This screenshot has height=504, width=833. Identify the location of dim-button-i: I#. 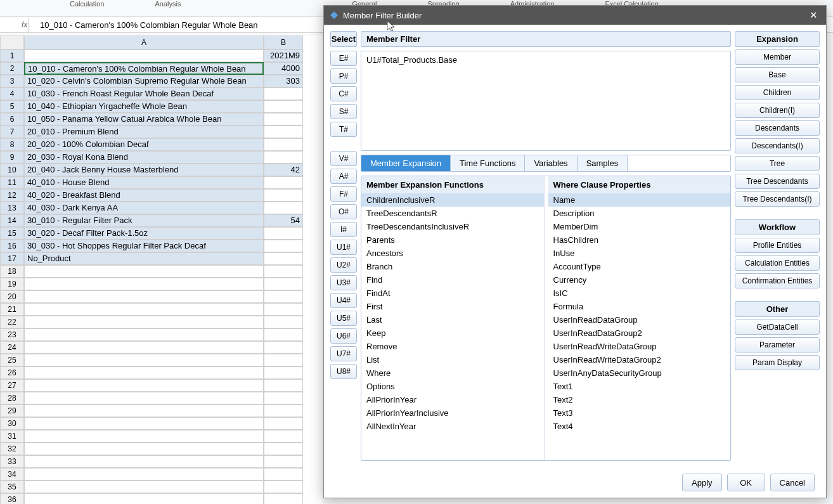
(344, 229).